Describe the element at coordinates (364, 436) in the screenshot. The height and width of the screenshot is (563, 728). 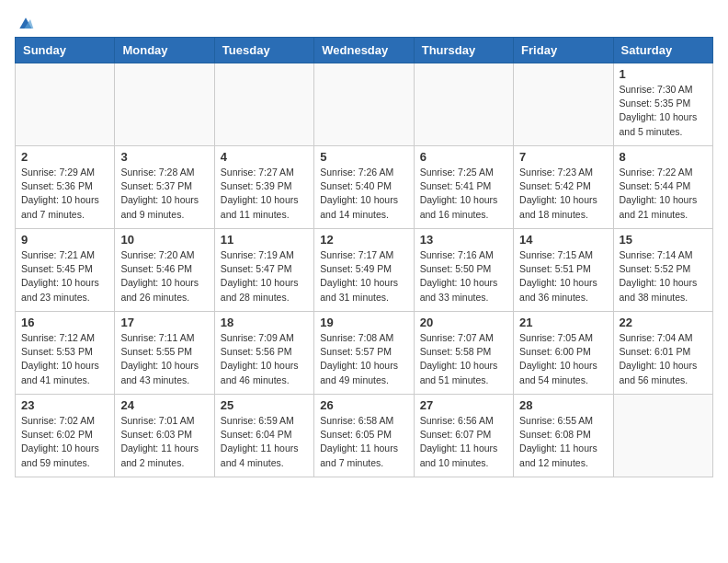
I see `calendar-cell: 26Sunrise: 6:58 AM Sunset: 6:05 PM Dayli…` at that location.